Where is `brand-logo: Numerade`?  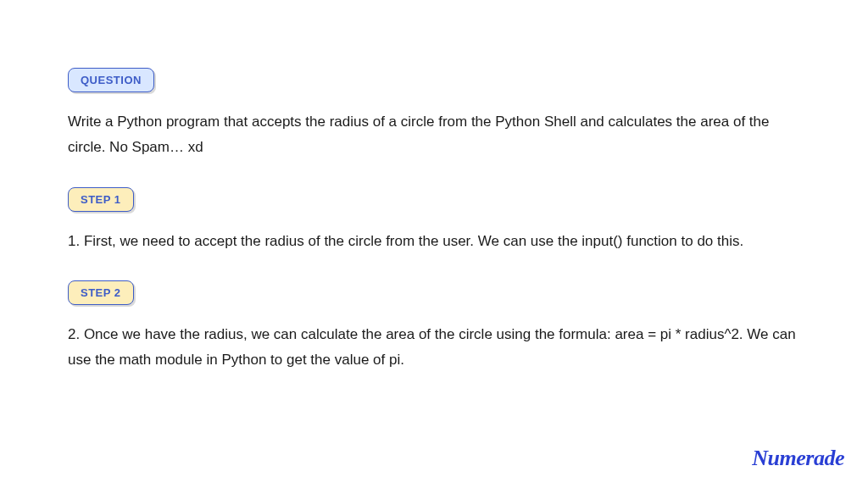 brand-logo: Numerade is located at coordinates (798, 458).